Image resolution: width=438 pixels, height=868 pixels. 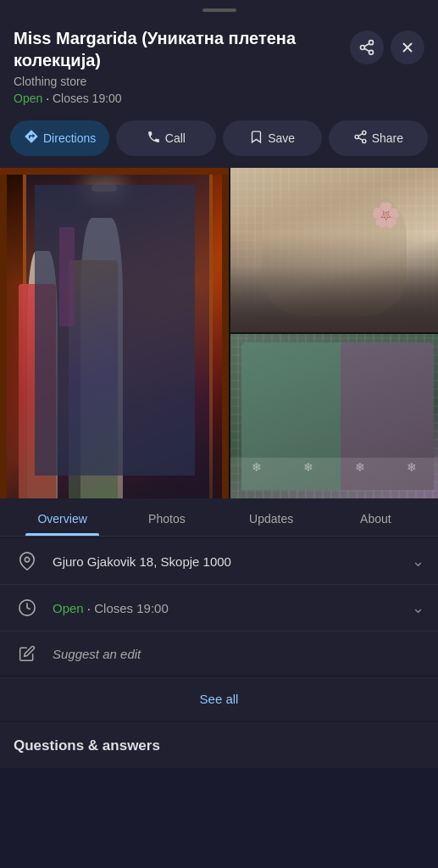 What do you see at coordinates (367, 47) in the screenshot?
I see `share-button` at bounding box center [367, 47].